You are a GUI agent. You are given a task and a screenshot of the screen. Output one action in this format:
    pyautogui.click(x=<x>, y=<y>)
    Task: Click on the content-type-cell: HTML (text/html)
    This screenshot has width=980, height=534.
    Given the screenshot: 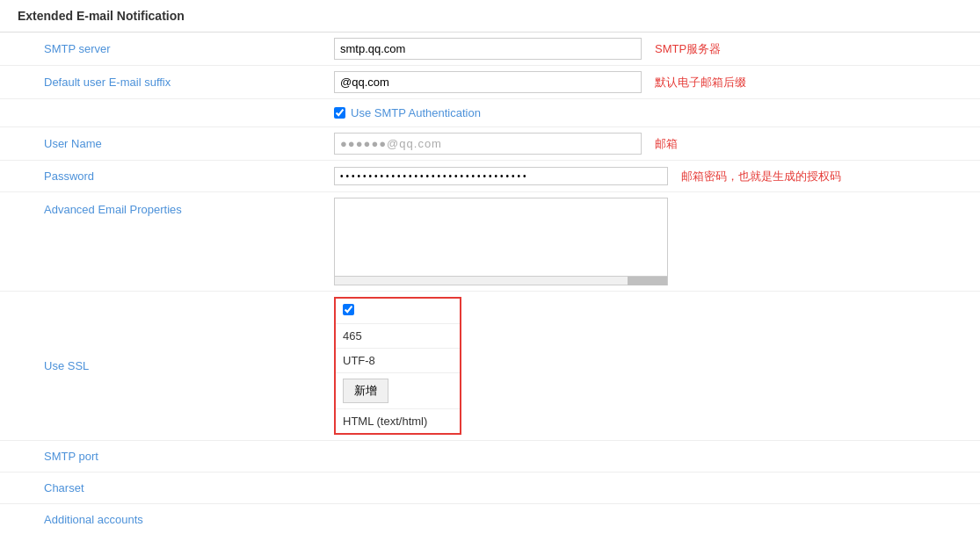 What is the action you would take?
    pyautogui.click(x=397, y=422)
    